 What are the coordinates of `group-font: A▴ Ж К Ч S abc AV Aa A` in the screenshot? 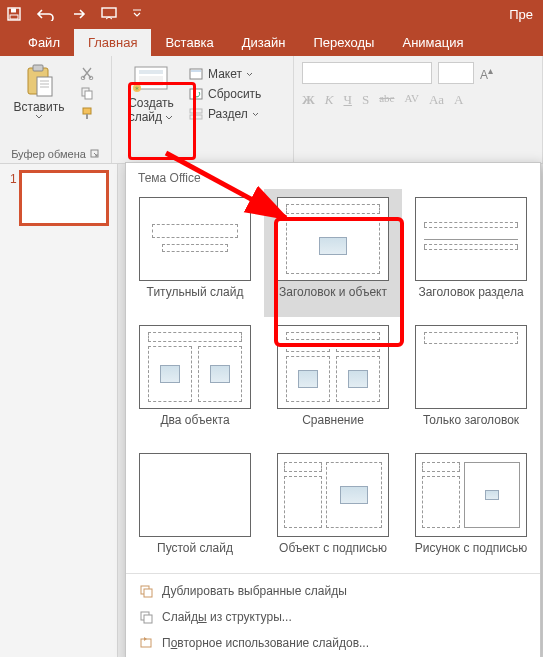 It's located at (418, 110).